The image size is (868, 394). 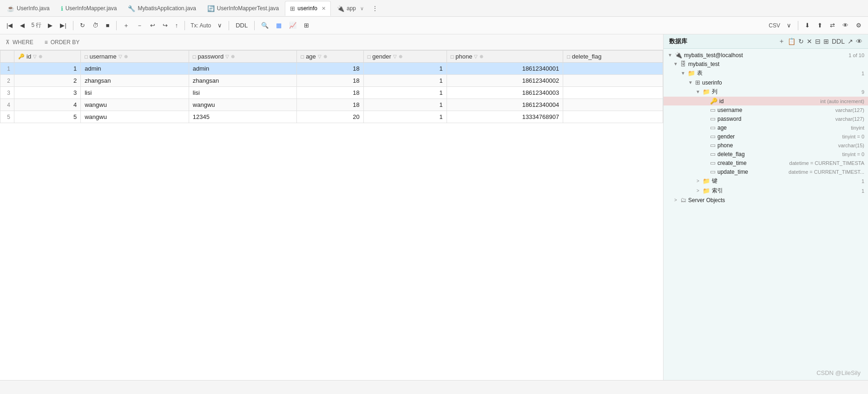 What do you see at coordinates (50, 25) in the screenshot?
I see `nav-next-btn: ▶` at bounding box center [50, 25].